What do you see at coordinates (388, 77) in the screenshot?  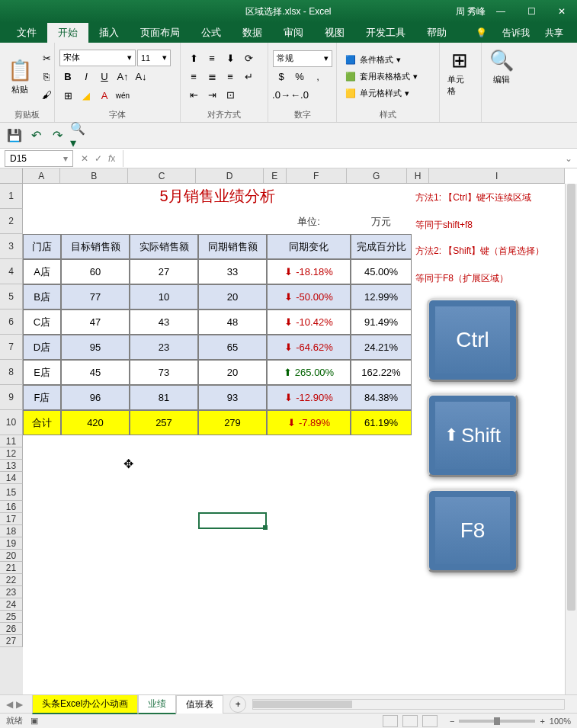 I see `format-table-button: 🟩套用表格格式▾` at bounding box center [388, 77].